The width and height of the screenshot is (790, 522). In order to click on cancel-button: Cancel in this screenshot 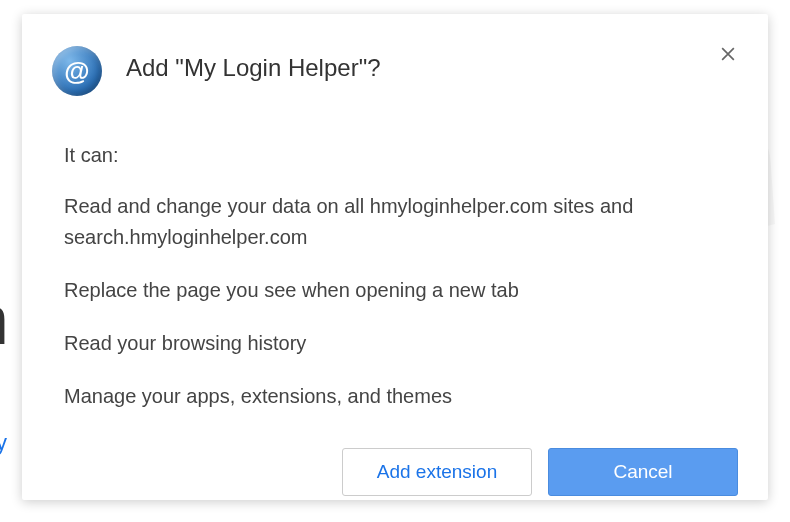, I will do `click(643, 472)`.